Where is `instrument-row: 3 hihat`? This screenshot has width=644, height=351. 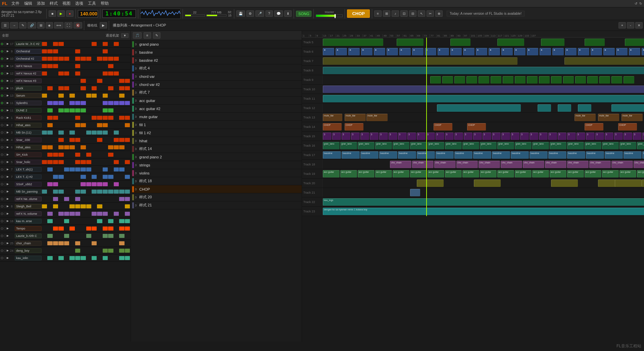 instrument-row: 3 hihat is located at coordinates (216, 141).